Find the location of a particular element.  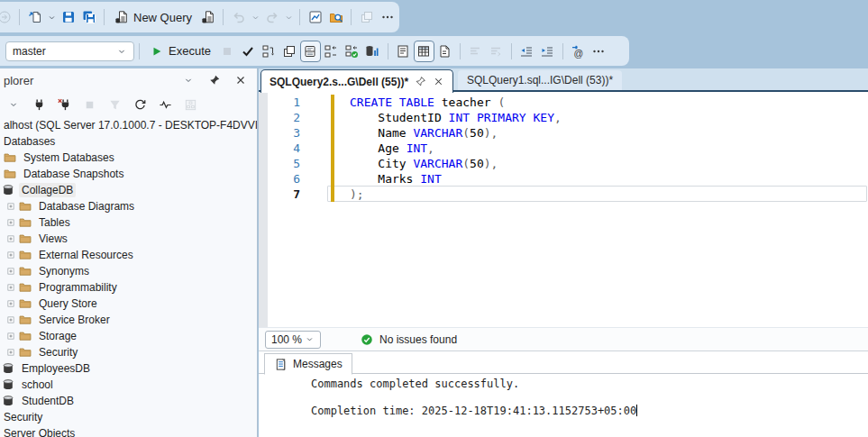

stop-icon is located at coordinates (89, 105).